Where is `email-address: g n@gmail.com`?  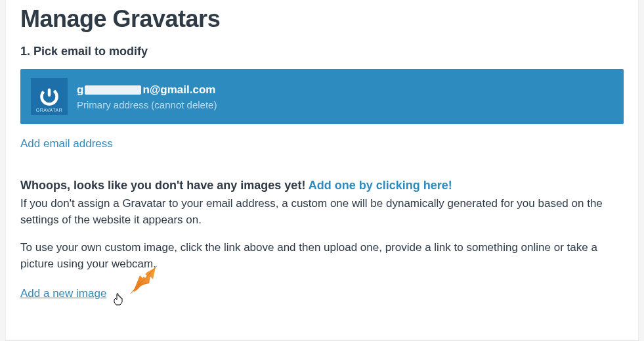
email-address: g n@gmail.com is located at coordinates (147, 90).